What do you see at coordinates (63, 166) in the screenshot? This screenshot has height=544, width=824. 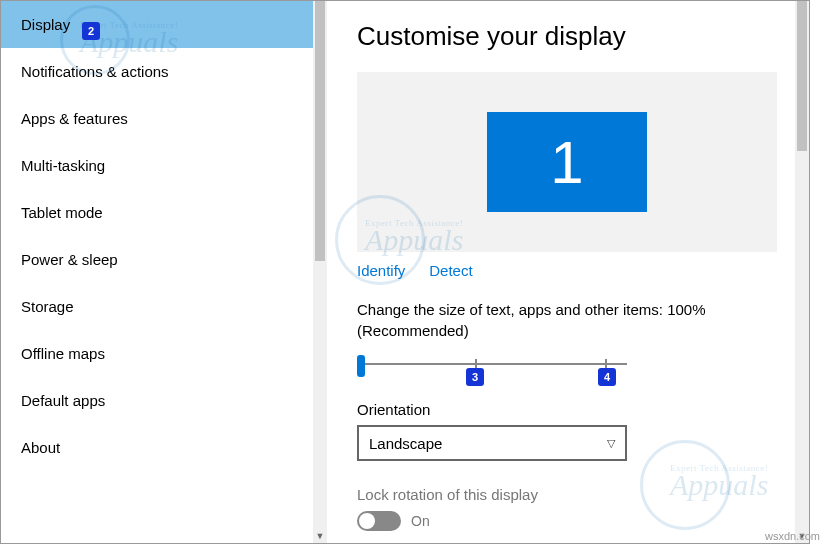 I see `sidebar-item-label: Multi-tasking` at bounding box center [63, 166].